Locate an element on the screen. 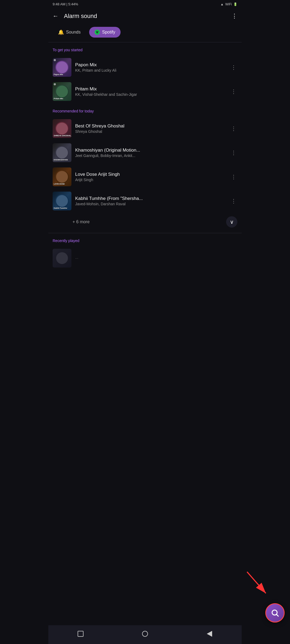  header-more-button: ⋮ is located at coordinates (234, 16).